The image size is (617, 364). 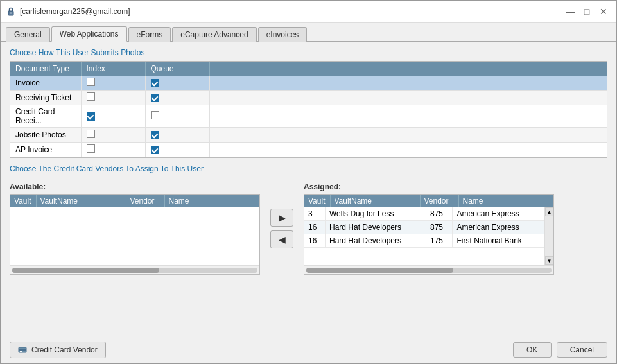 I want to click on assigned-table-row: 16Hard Hat Developers175First National B…, so click(x=424, y=241).